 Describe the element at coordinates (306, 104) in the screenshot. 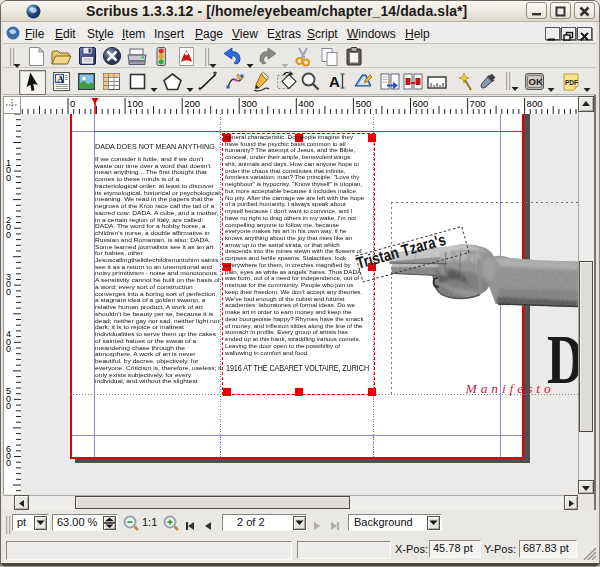

I see `svg-text: 400` at that location.